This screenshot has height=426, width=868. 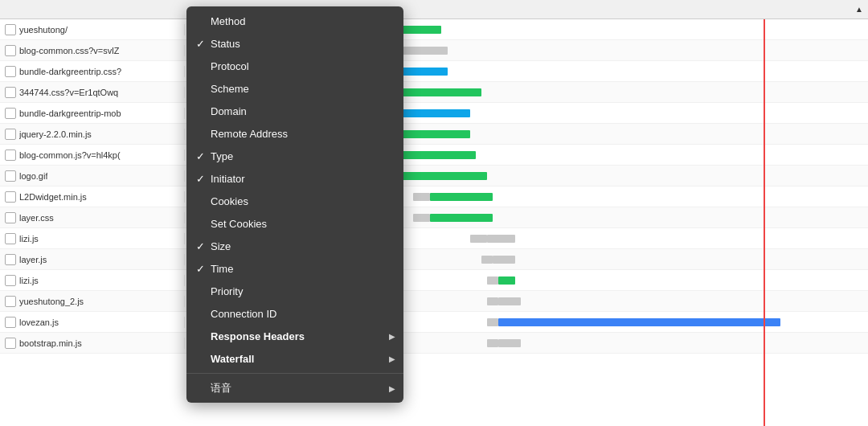 I want to click on cell-name: bundle-darkgreentrip-mob, so click(x=92, y=113).